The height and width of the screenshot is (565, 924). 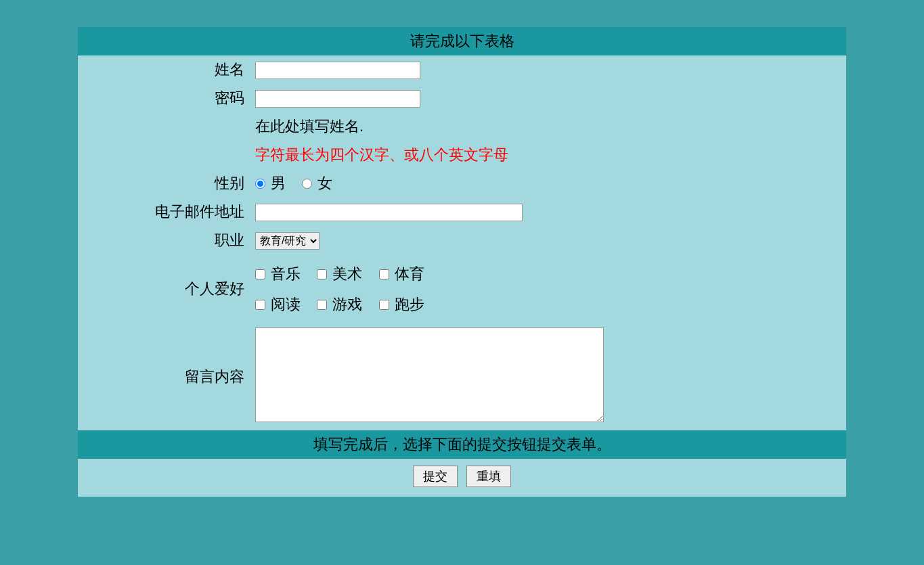 What do you see at coordinates (338, 99) in the screenshot?
I see `password-input` at bounding box center [338, 99].